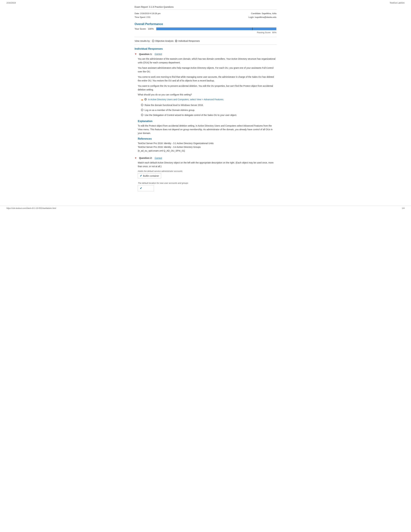  What do you see at coordinates (142, 115) in the screenshot?
I see `radio-a4` at bounding box center [142, 115].